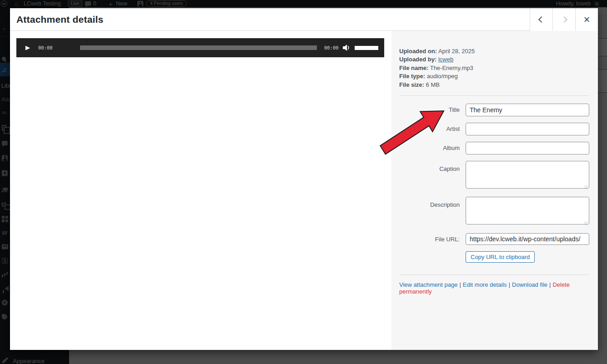 Image resolution: width=607 pixels, height=364 pixels. What do you see at coordinates (494, 68) in the screenshot?
I see `file-name-row: File name: The-Enemy.mp3` at bounding box center [494, 68].